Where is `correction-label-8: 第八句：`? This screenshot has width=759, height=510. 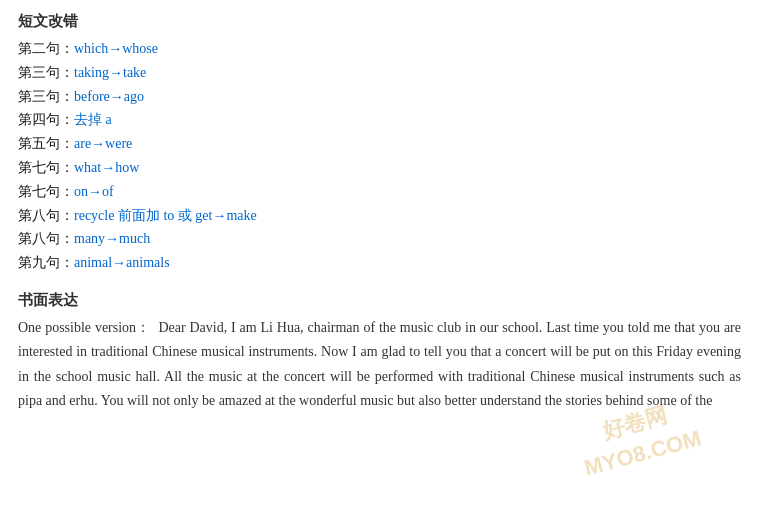
correction-label-8: 第八句： is located at coordinates (46, 216).